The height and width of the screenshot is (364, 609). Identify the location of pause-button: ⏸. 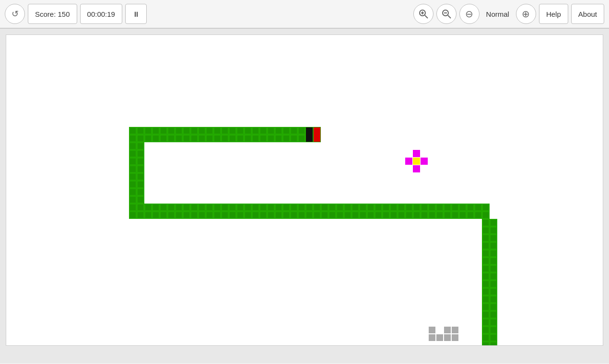
(136, 14).